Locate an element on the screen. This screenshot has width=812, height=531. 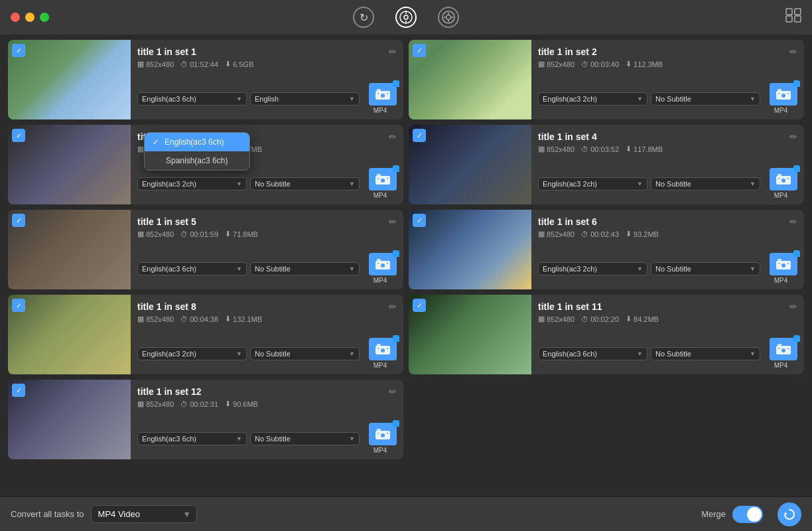
merge-toggle is located at coordinates (748, 514).